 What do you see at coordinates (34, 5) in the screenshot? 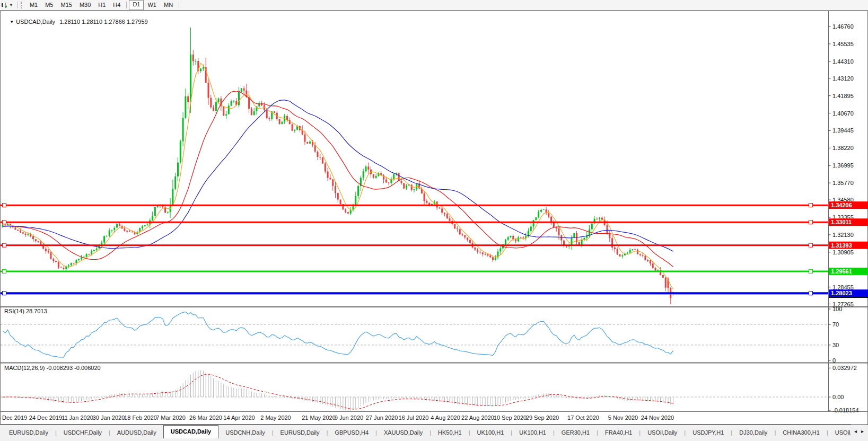
I see `timeframe-button-m1: M1` at bounding box center [34, 5].